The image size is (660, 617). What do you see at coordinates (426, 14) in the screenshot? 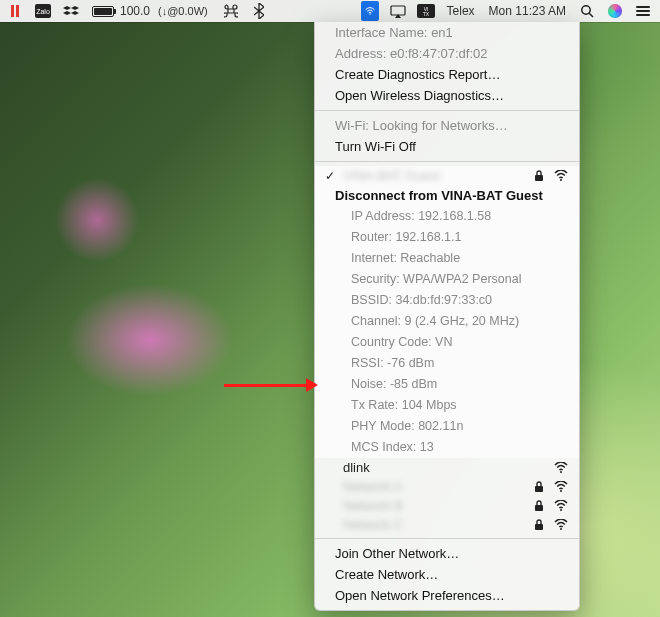
I see `svg-text: TX` at bounding box center [426, 14].